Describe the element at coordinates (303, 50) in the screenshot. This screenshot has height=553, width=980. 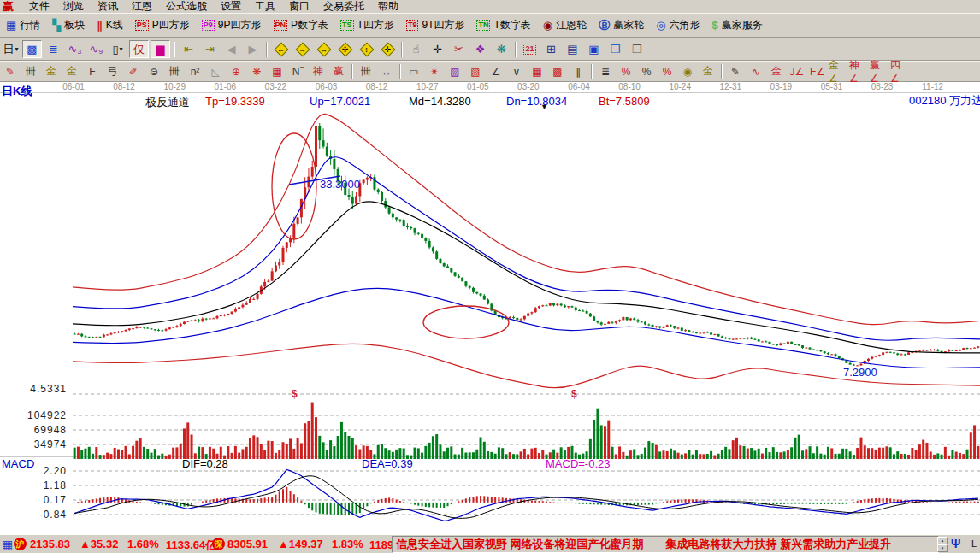
I see `pan-right-button: →` at that location.